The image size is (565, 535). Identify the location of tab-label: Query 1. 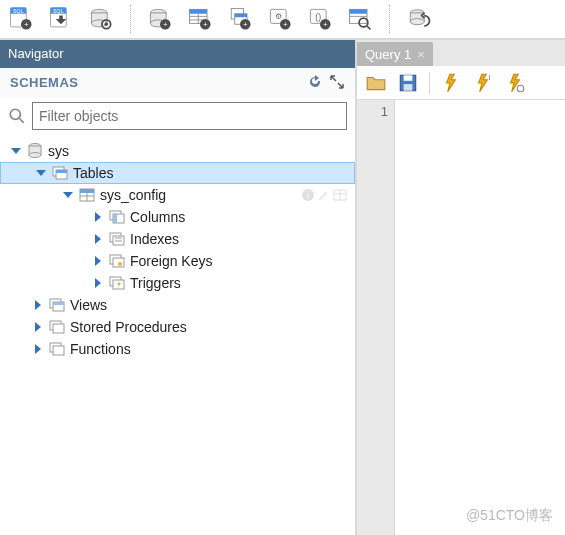
(388, 54).